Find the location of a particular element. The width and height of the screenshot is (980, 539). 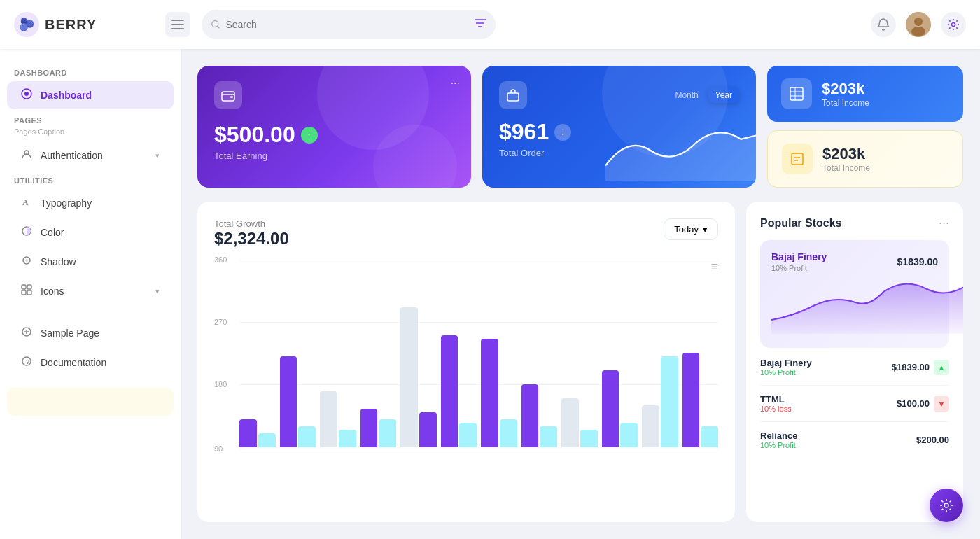

fab-button is located at coordinates (946, 505).